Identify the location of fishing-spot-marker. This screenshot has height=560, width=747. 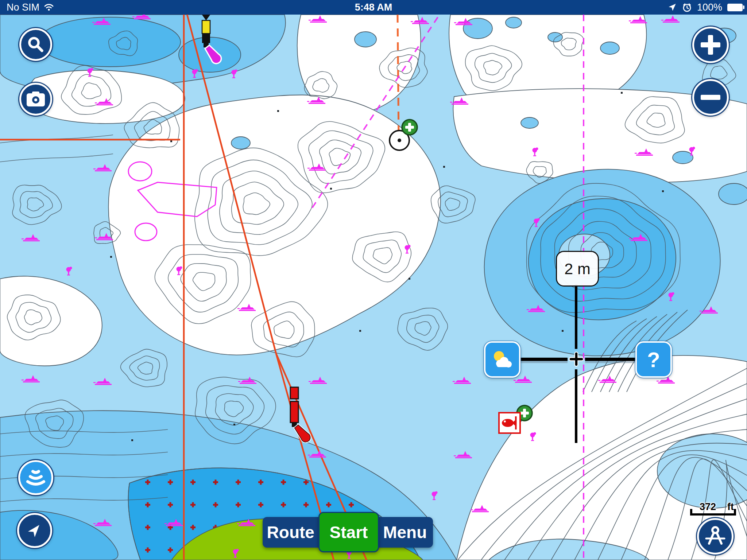
(510, 423).